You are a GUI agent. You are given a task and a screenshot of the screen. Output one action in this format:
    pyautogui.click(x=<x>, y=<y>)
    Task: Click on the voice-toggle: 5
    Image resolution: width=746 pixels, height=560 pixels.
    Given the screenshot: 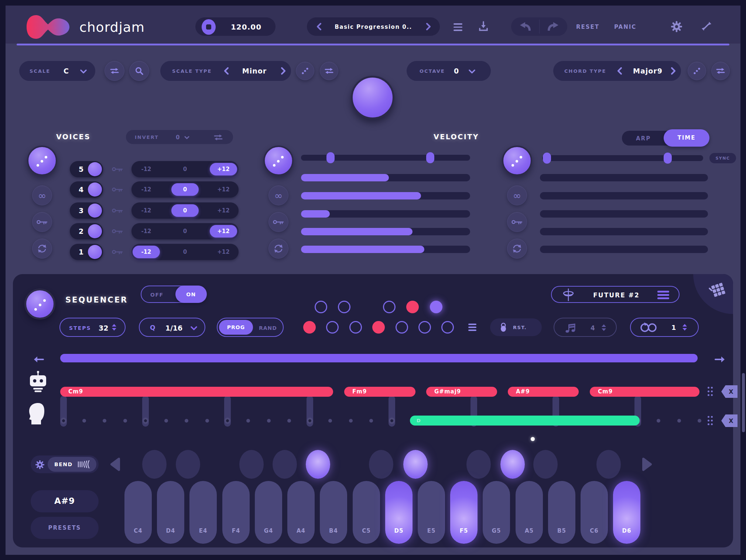 What is the action you would take?
    pyautogui.click(x=86, y=169)
    